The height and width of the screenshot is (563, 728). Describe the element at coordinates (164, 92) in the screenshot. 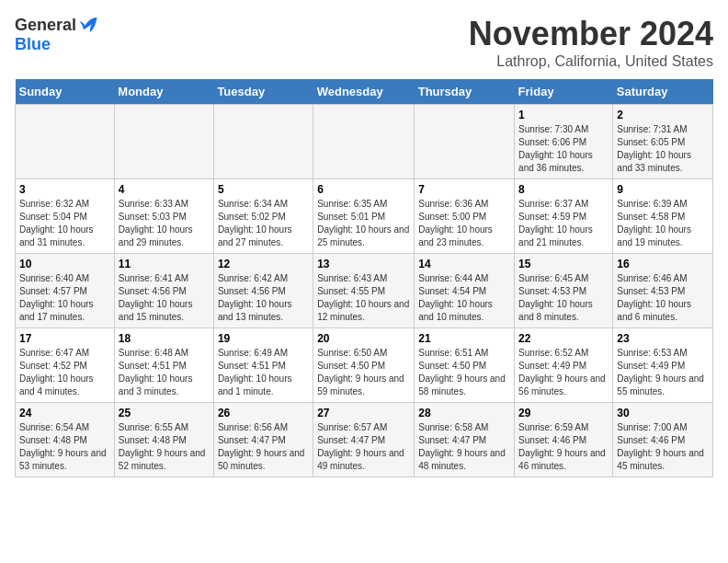

I see `calendar-day-header: Monday` at that location.